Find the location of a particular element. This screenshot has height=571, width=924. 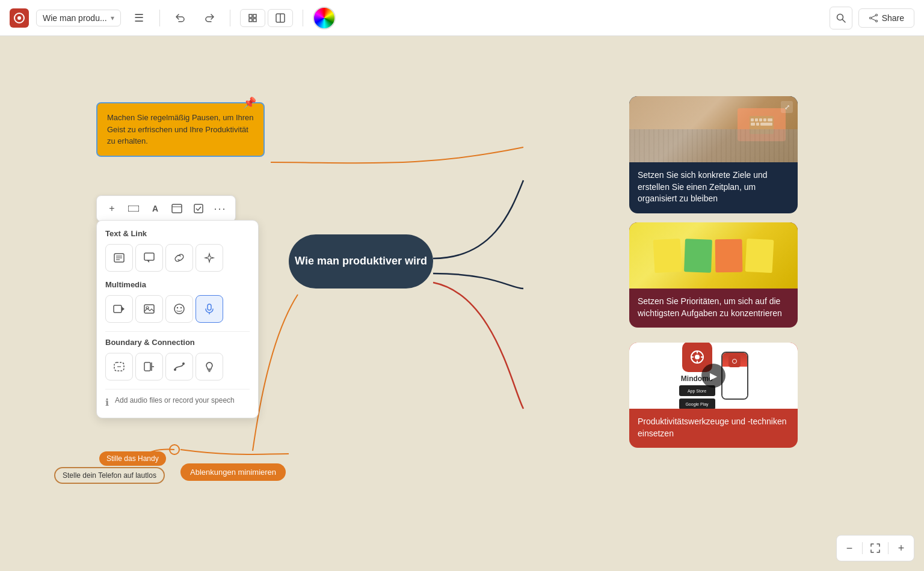

topbar-right: Share is located at coordinates (872, 18).